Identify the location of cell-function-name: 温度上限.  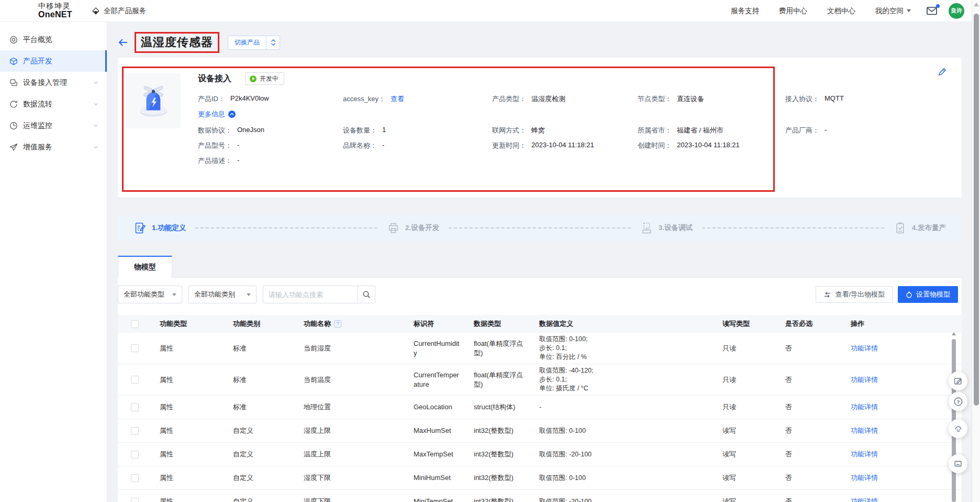
(351, 454).